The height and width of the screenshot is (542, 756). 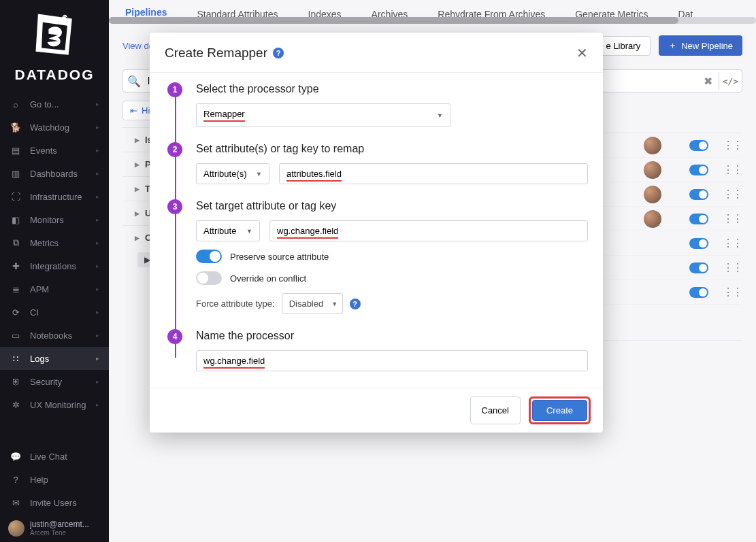 I want to click on step-badge-1: 1, so click(x=175, y=90).